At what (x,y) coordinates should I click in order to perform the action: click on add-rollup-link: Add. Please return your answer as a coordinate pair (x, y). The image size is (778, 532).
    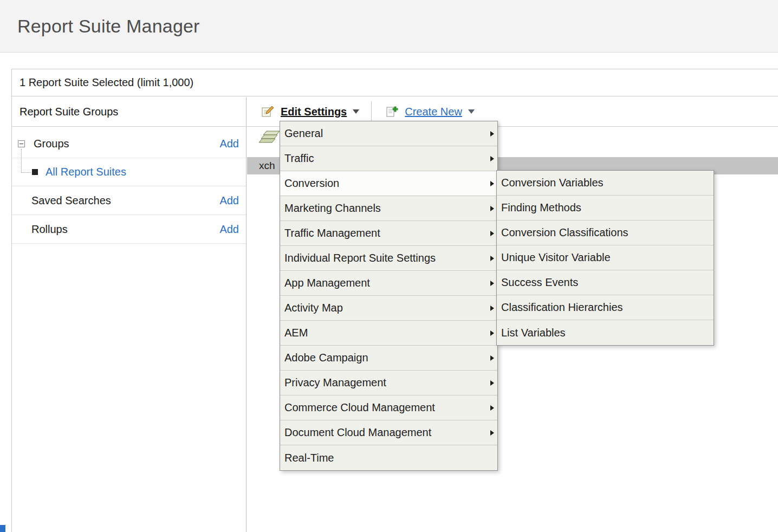
    Looking at the image, I should click on (229, 230).